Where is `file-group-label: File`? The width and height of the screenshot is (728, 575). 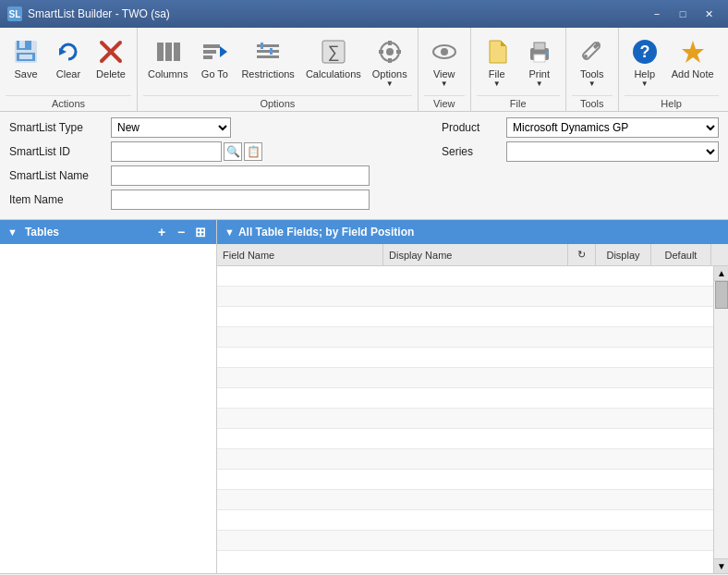
file-group-label: File is located at coordinates (518, 102).